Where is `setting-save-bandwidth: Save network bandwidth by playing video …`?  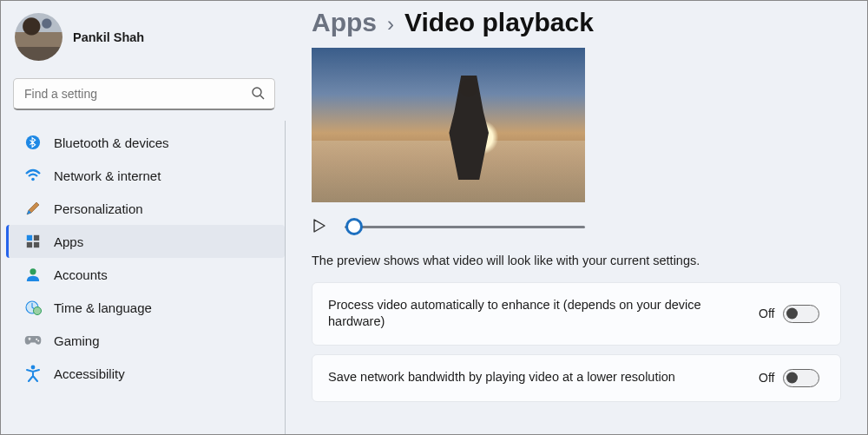 setting-save-bandwidth: Save network bandwidth by playing video … is located at coordinates (576, 379).